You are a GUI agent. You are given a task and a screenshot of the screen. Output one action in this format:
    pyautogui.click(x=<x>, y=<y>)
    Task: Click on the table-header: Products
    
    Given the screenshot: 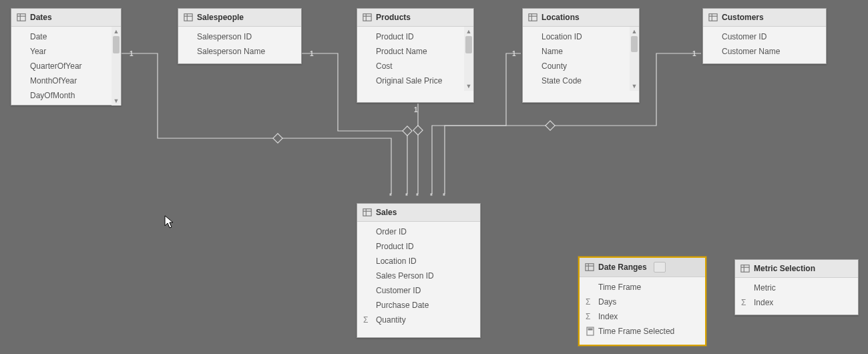 What is the action you would take?
    pyautogui.click(x=415, y=17)
    